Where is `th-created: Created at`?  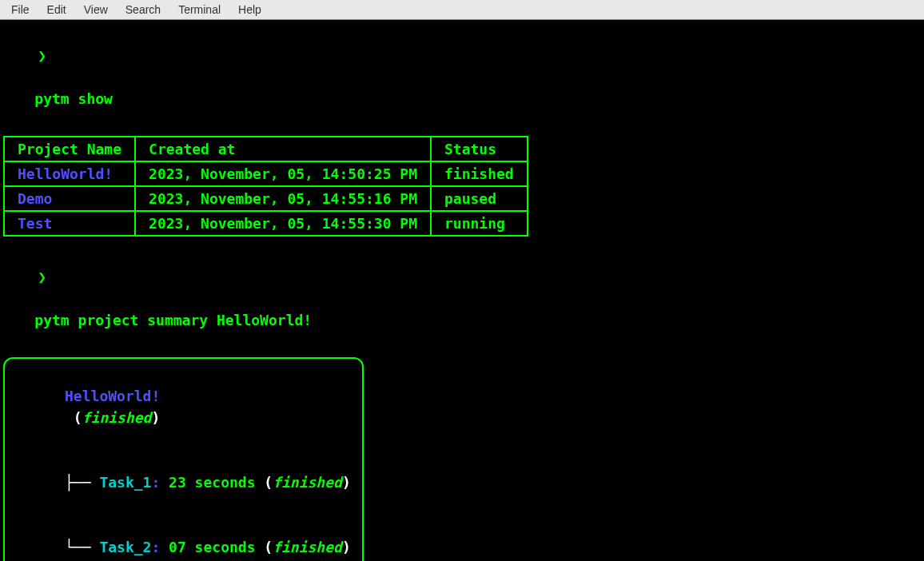 th-created: Created at is located at coordinates (283, 149).